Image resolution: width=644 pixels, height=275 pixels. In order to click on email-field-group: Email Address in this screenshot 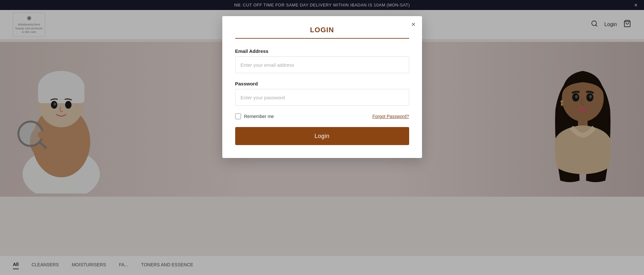, I will do `click(322, 61)`.